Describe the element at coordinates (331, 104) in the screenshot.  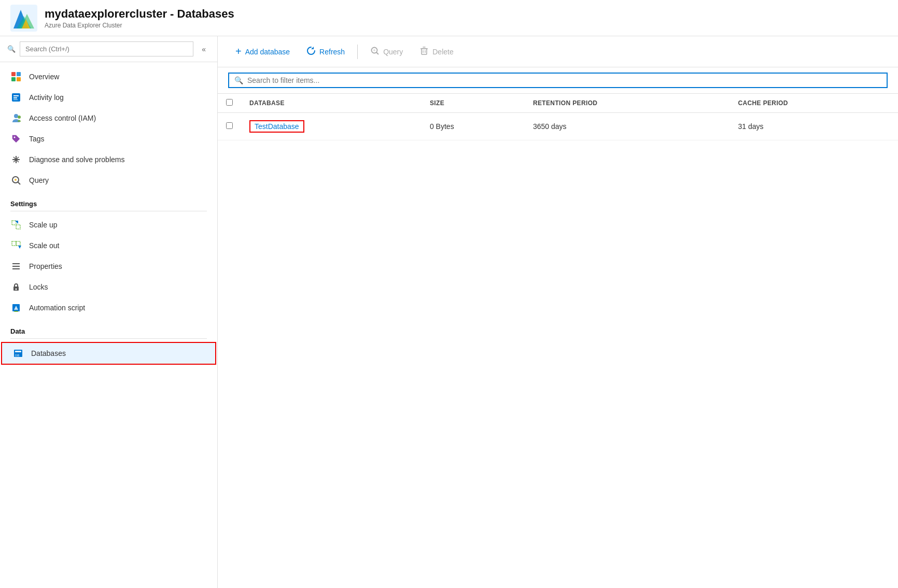
I see `th-database: DATABASE` at that location.